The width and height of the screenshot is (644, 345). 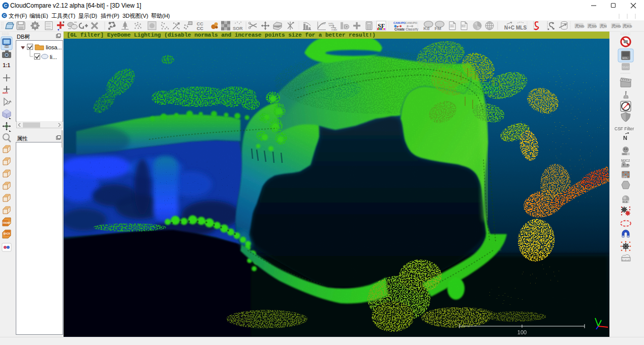 I want to click on svg-text: liosa..., so click(x=54, y=47).